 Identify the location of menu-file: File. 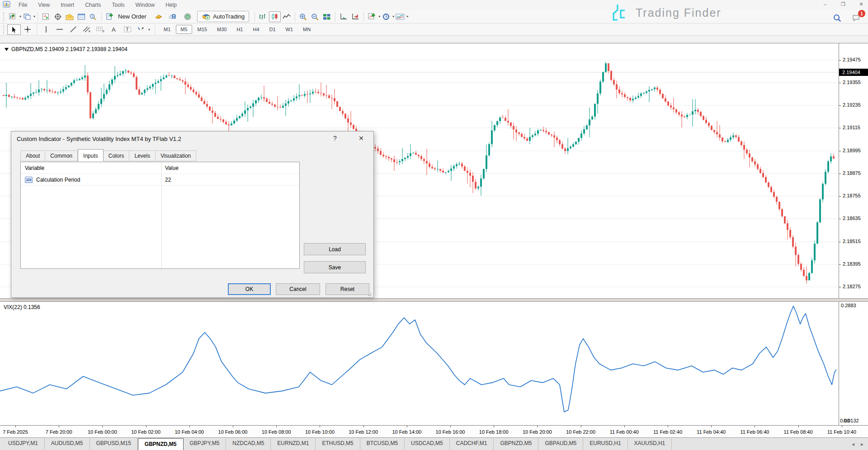
(23, 5).